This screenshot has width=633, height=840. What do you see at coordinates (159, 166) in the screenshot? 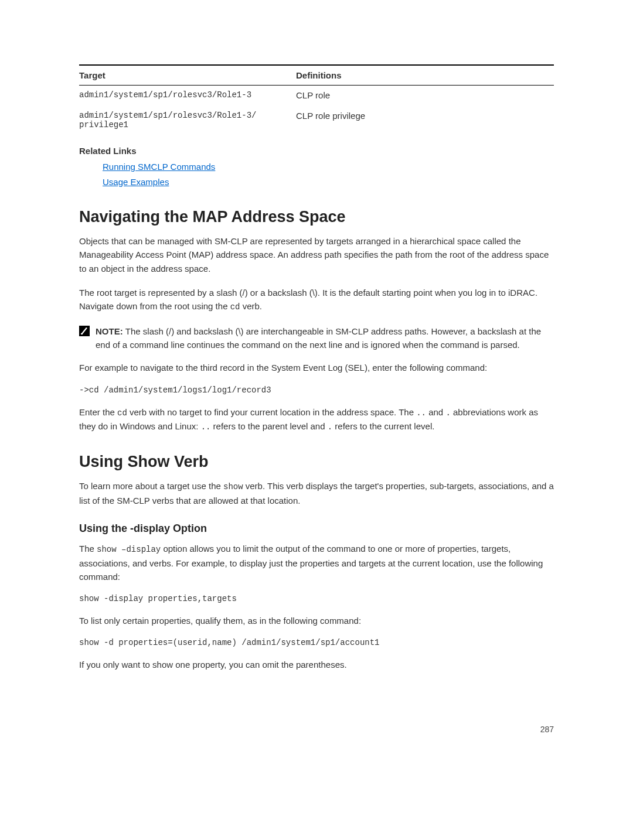
I see `link-running-smclp-commands: Running SMCLP Commands` at bounding box center [159, 166].